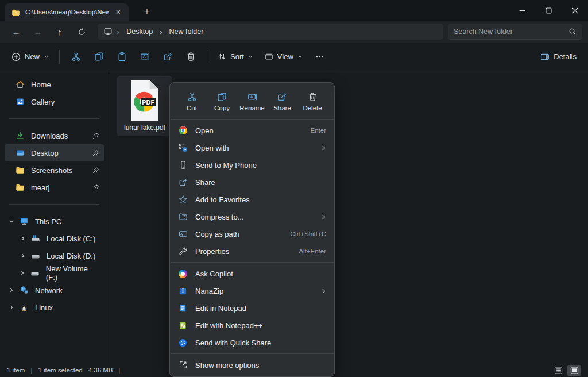  I want to click on quick-copy-button: Copy, so click(222, 102).